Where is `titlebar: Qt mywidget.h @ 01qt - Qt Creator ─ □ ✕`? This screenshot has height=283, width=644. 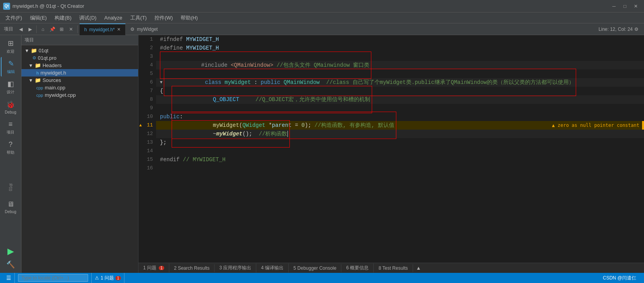 titlebar: Qt mywidget.h @ 01qt - Qt Creator ─ □ ✕ is located at coordinates (322, 6).